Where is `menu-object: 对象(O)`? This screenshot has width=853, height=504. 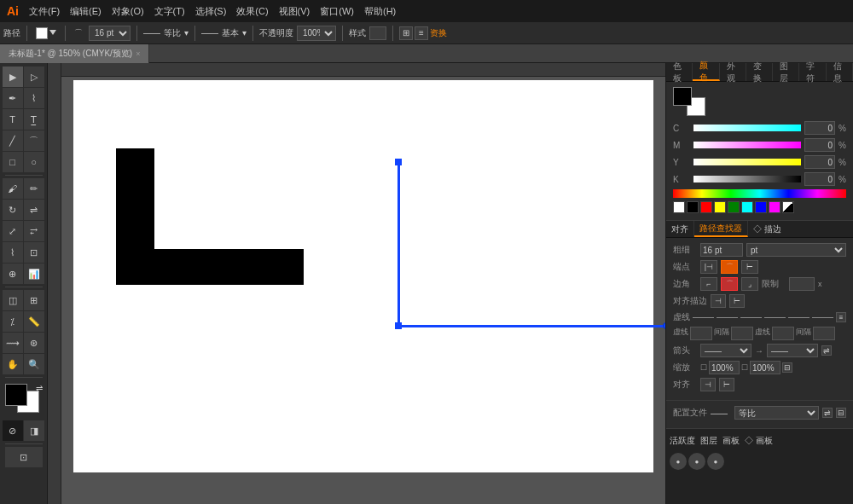
menu-object: 对象(O) is located at coordinates (128, 12).